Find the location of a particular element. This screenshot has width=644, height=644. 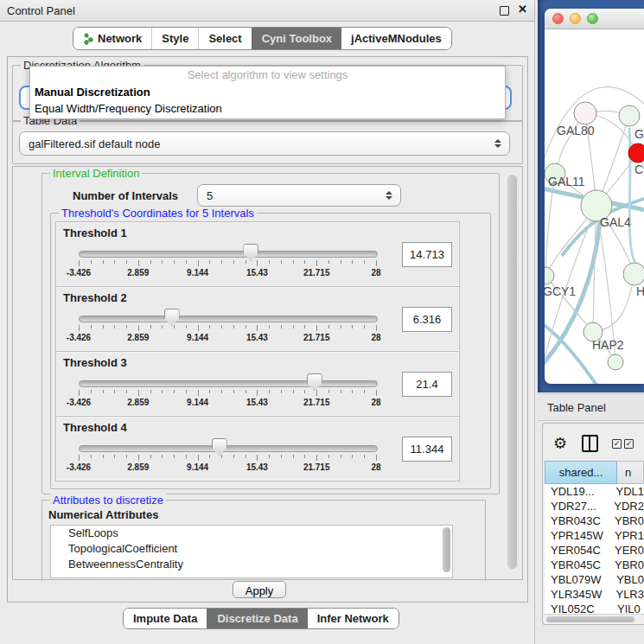

table-row: YDR27...YDR2 is located at coordinates (595, 507).